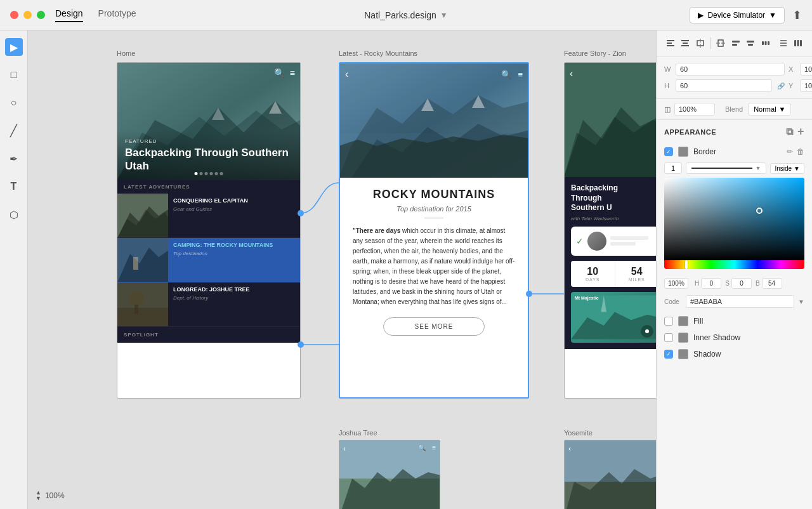  Describe the element at coordinates (520, 75) in the screenshot. I see `rocky-menu-icon: ≡` at that location.